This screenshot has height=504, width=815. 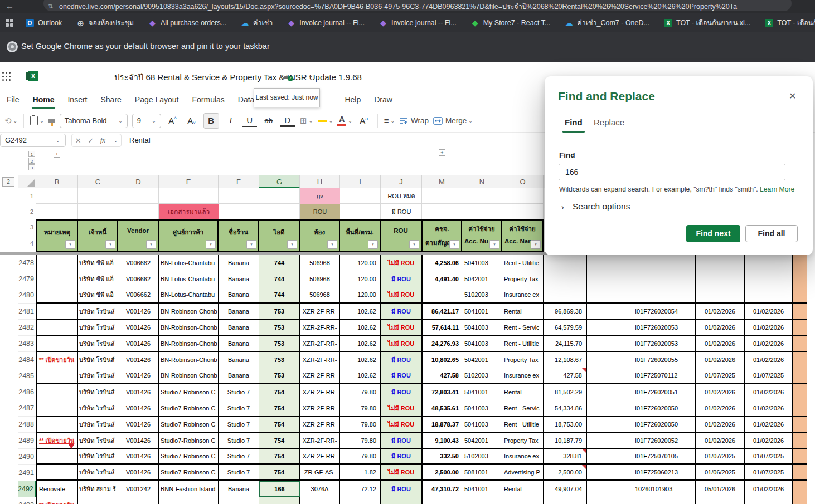 I want to click on row-header: 2485, so click(x=27, y=376).